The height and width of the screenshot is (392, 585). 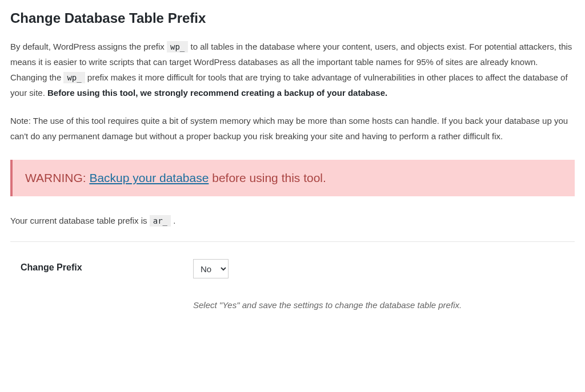 What do you see at coordinates (292, 178) in the screenshot?
I see `warning-box: WARNING: Backup your database before usi…` at bounding box center [292, 178].